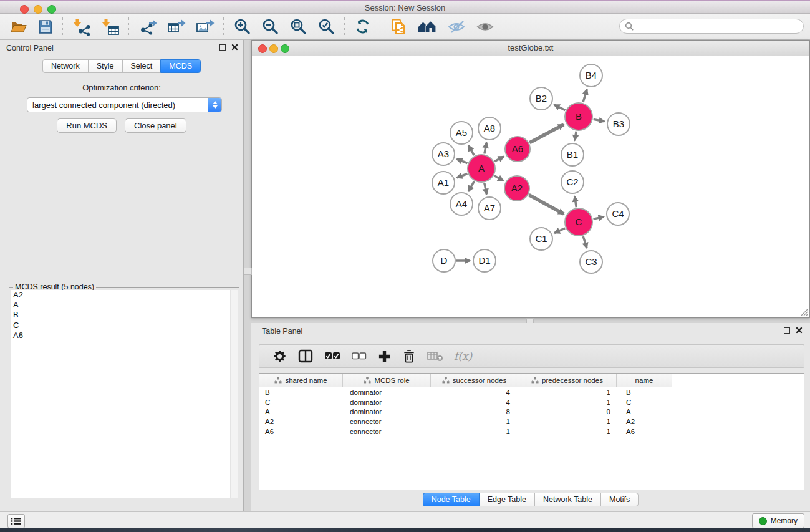 The height and width of the screenshot is (532, 810). Describe the element at coordinates (125, 105) in the screenshot. I see `optimization-criterion-select: largest connected component (directed)` at that location.